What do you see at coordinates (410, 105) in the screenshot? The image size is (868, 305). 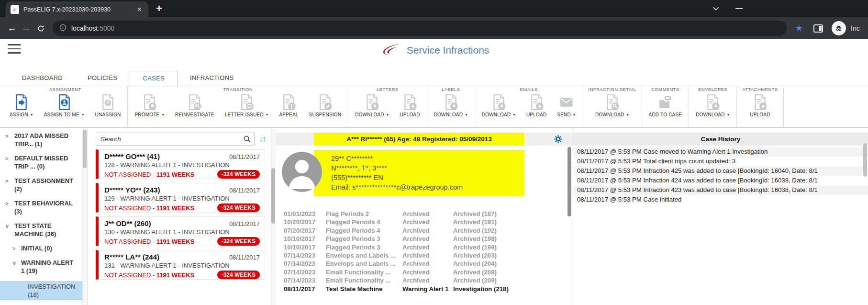 I see `letters-upload-button: UPLOAD` at bounding box center [410, 105].